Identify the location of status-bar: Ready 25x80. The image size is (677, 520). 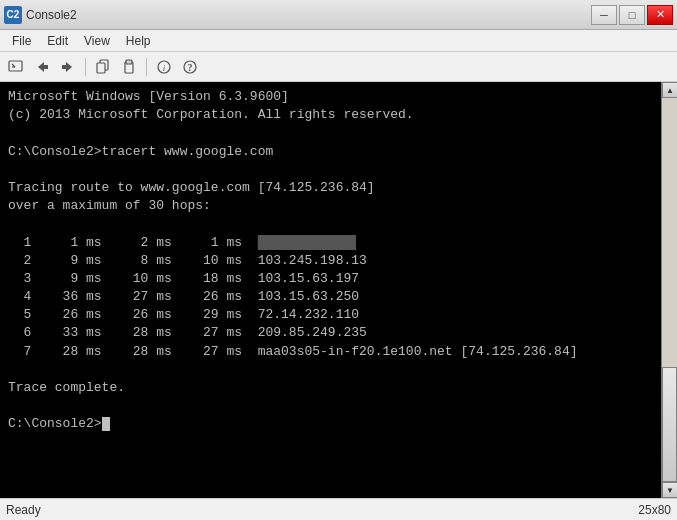
(338, 509).